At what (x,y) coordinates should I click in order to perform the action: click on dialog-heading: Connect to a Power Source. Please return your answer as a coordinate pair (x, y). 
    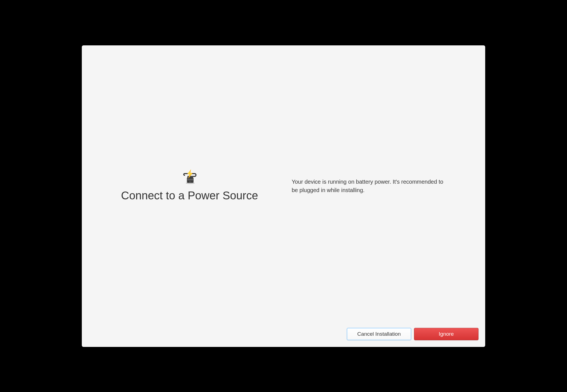
    Looking at the image, I should click on (189, 195).